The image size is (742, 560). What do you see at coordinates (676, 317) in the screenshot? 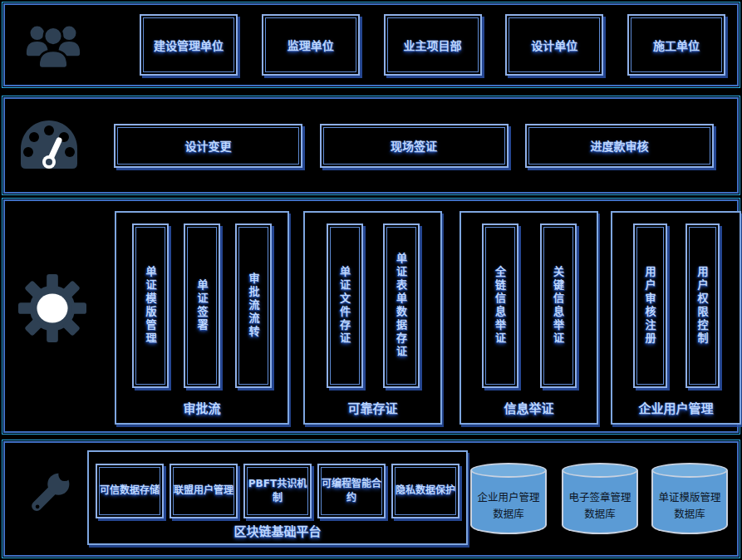
I see `function-group-enterprise-user-mgmt: 用户审核注册 用户权限控制 企业用户管理` at bounding box center [676, 317].